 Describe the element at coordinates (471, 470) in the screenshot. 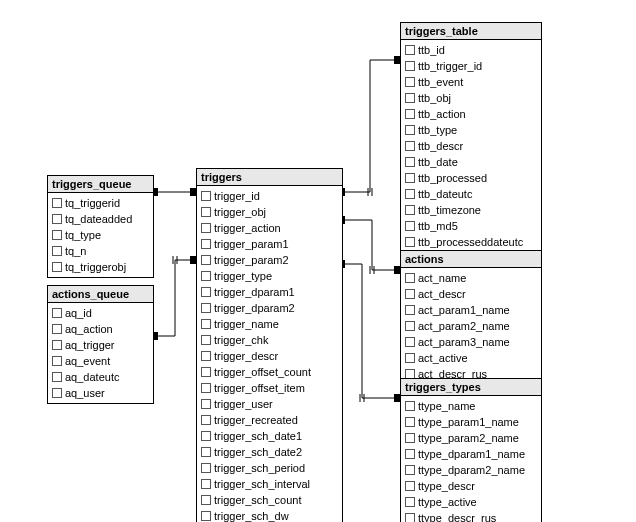

I see `field-row: ttype_dparam2_name` at that location.